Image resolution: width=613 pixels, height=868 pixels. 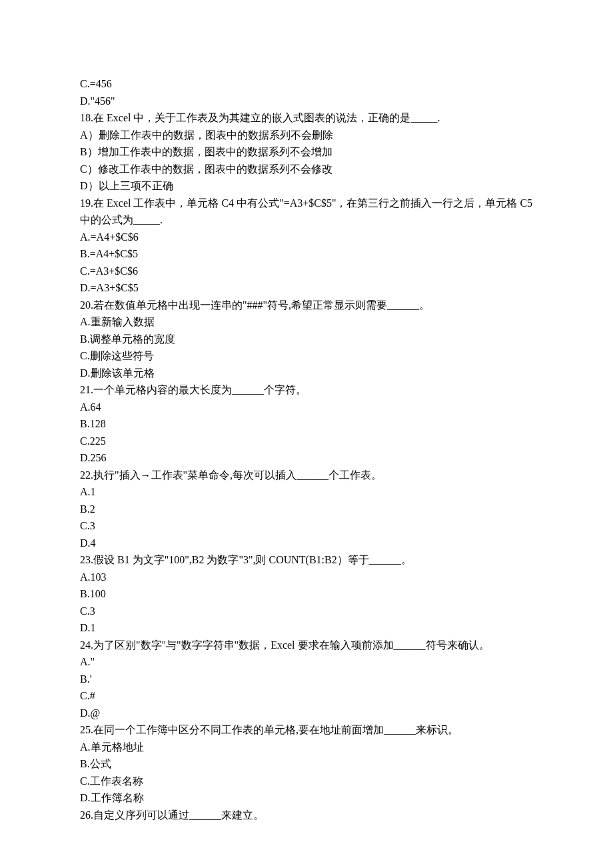 I want to click on option-text: A.103, so click(x=306, y=577).